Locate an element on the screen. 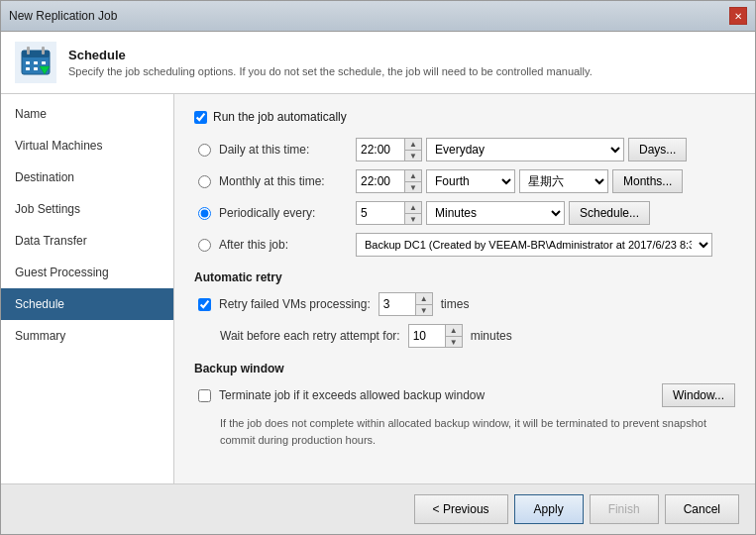 The image size is (756, 535). page-header: Schedule Specify the job scheduling opti… is located at coordinates (378, 63).